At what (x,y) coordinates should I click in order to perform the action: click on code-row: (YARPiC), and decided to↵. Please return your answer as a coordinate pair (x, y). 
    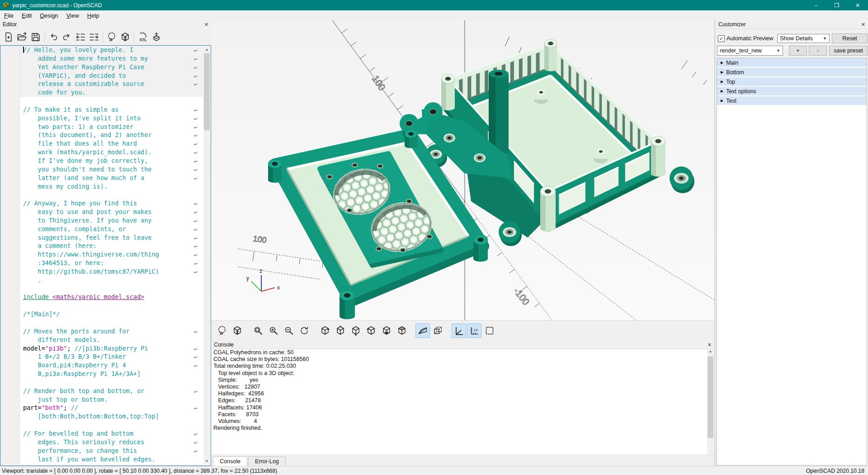
    Looking at the image, I should click on (106, 76).